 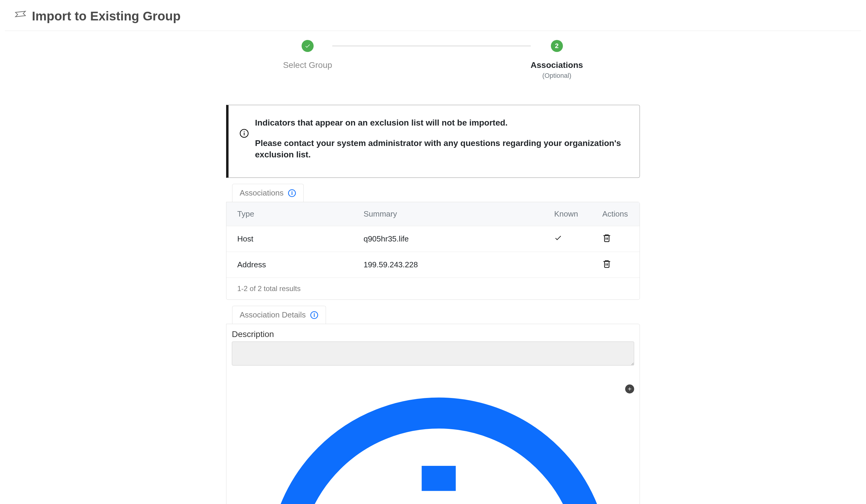 I want to click on step1-label: Select Group, so click(x=307, y=65).